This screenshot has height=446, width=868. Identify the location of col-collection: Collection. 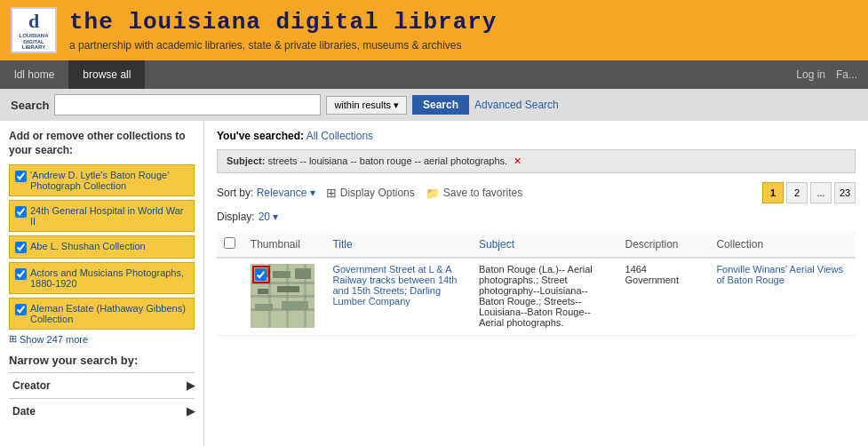
(782, 245).